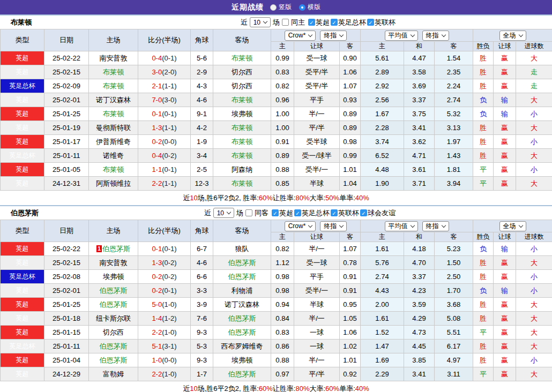 The height and width of the screenshot is (392, 552). I want to click on summary-text: 单率:, so click(347, 198).